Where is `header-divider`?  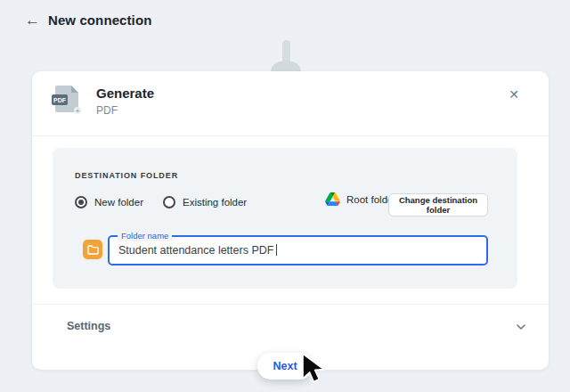 header-divider is located at coordinates (290, 135).